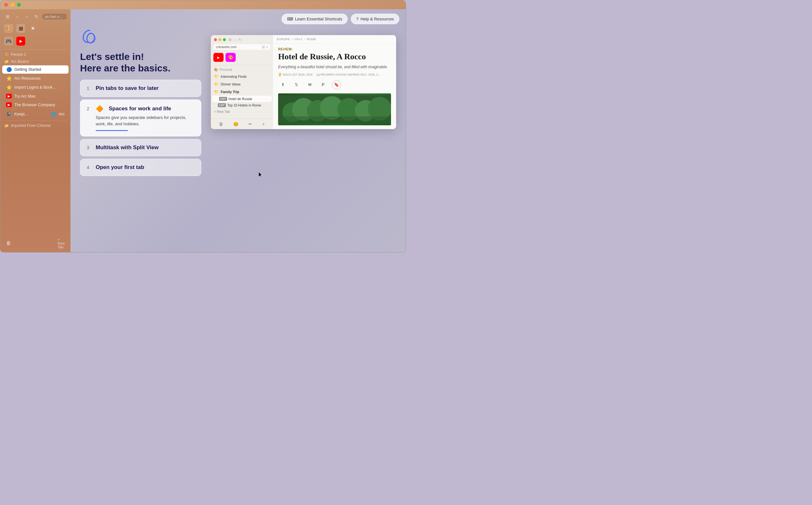 The height and width of the screenshot is (505, 812). Describe the element at coordinates (242, 47) in the screenshot. I see `mock-url-bar: cntraveler.com ⛓ ≡` at that location.